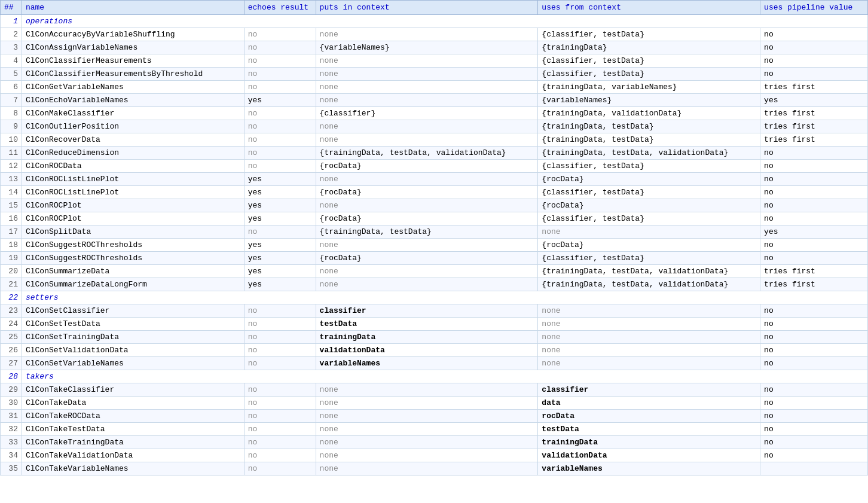 This screenshot has width=868, height=503. What do you see at coordinates (133, 87) in the screenshot?
I see `row-name: ClConGetVariableNames` at bounding box center [133, 87].